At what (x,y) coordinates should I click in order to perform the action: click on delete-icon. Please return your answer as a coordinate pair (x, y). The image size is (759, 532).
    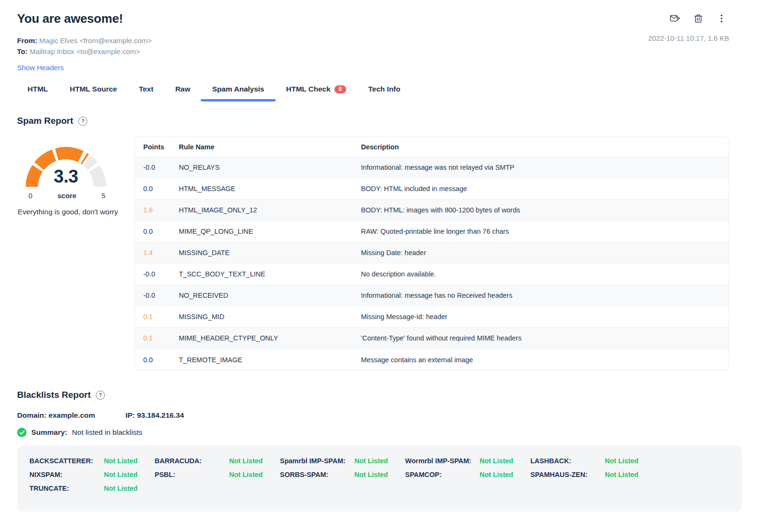
    Looking at the image, I should click on (698, 18).